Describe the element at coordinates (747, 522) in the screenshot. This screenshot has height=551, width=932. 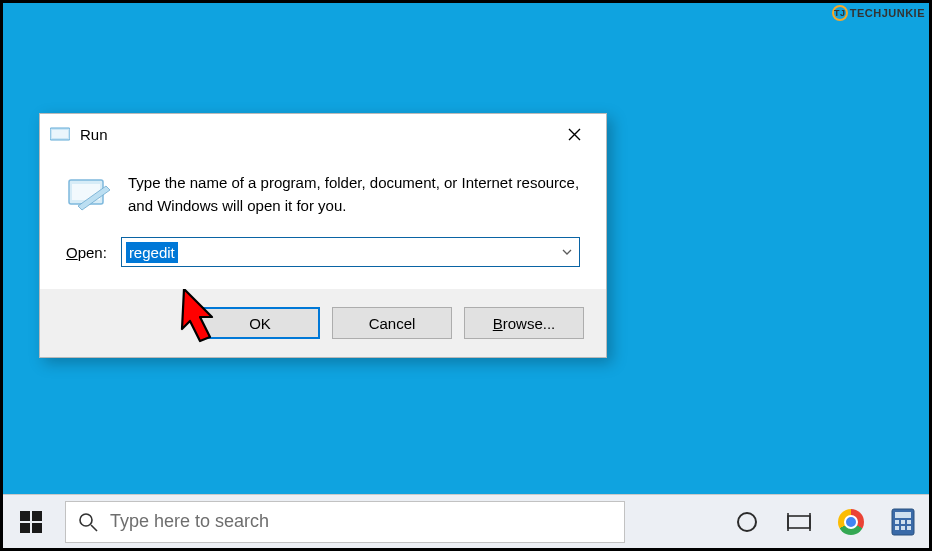
I see `cortana-button` at that location.